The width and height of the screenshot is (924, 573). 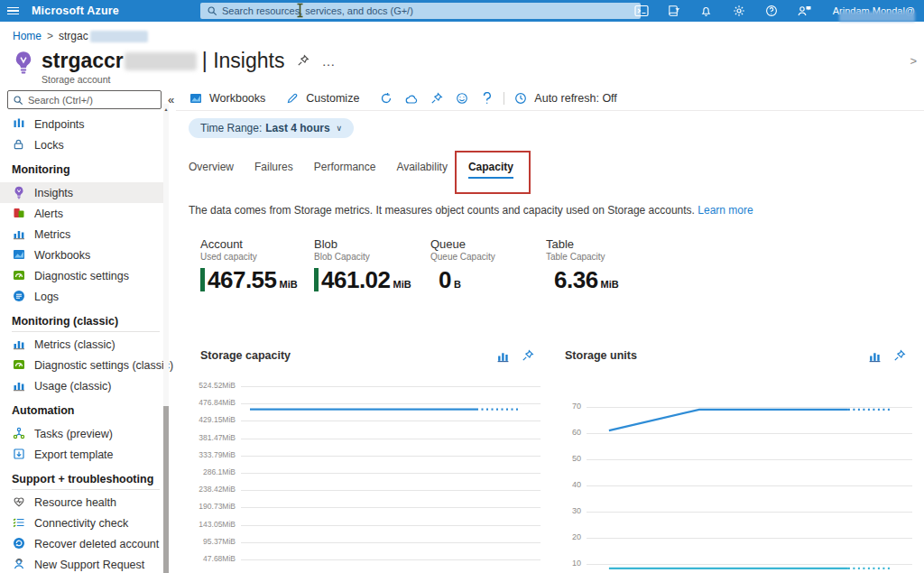 I want to click on divider, so click(x=550, y=110).